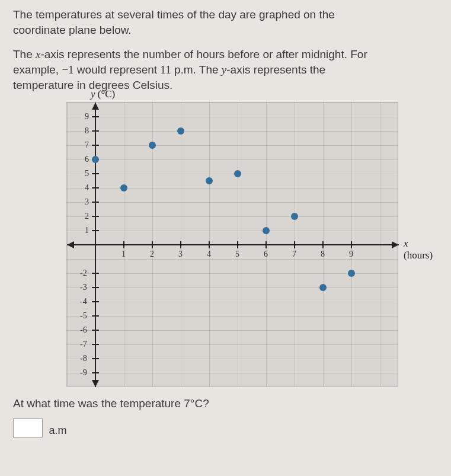  I want to click on xtick-7: 7, so click(294, 254).